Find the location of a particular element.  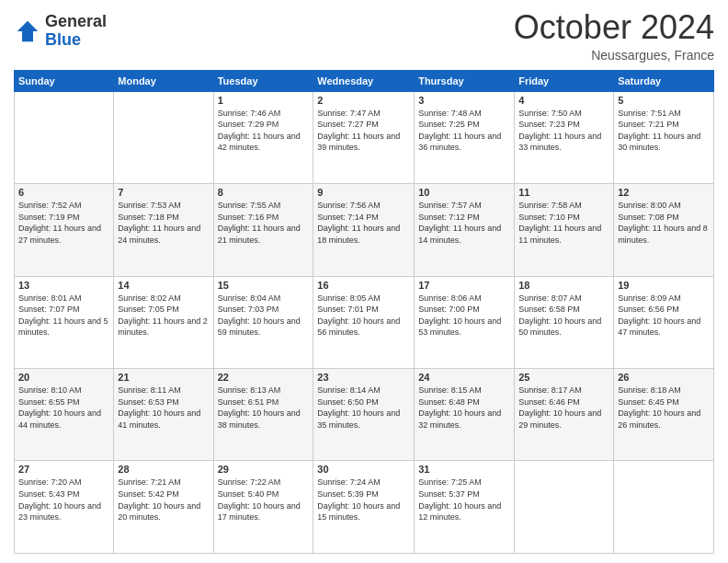

cell-w1-d0 is located at coordinates (64, 137).